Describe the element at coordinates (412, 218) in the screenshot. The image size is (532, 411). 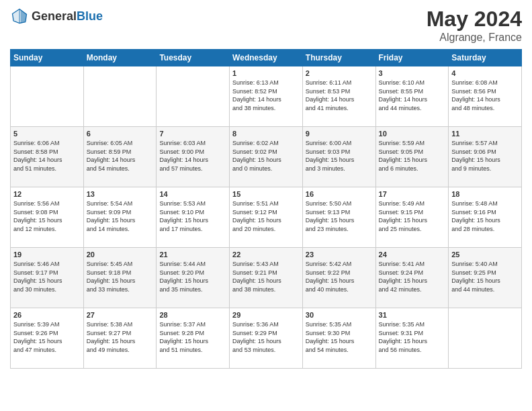
I see `calendar-cell: 17Sunrise: 5:49 AM Sunset: 9:15 PM Dayli…` at that location.